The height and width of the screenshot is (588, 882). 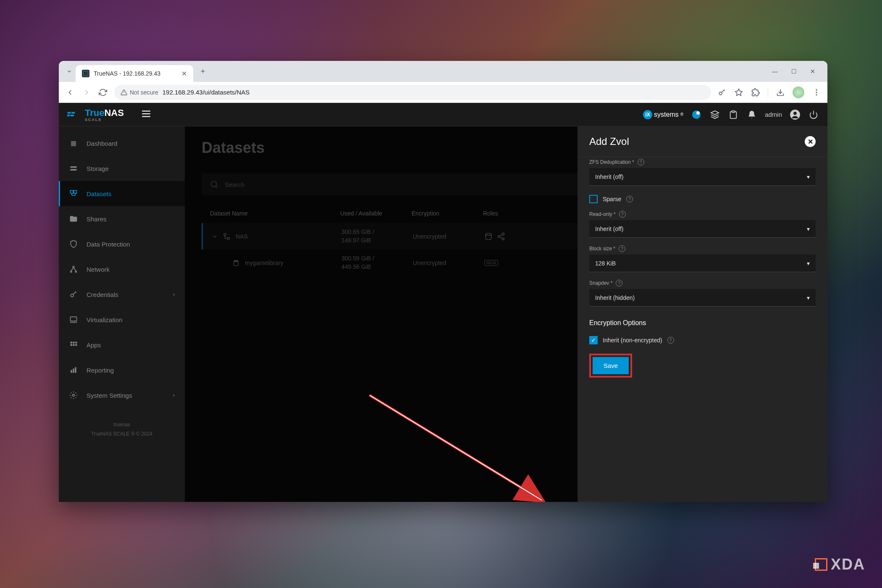 I want to click on sidebar-item-reporting: Reporting, so click(x=122, y=370).